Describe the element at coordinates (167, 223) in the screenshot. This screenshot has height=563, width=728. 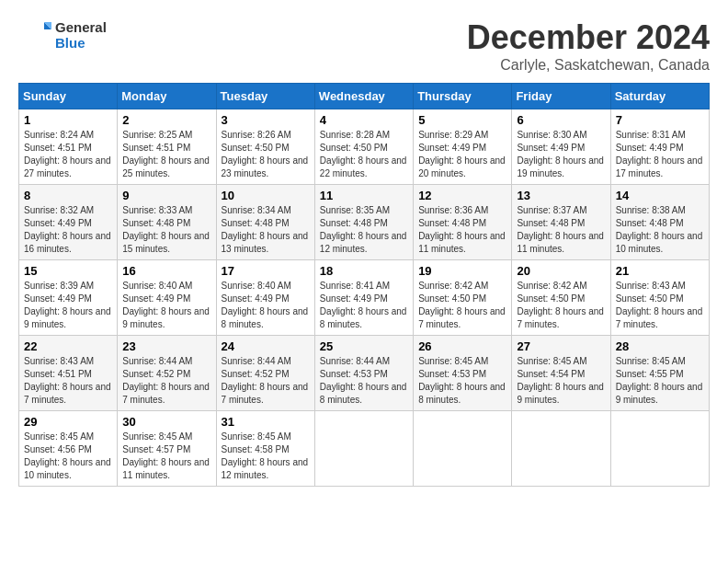
I see `day-cell-9: 9 Sunrise: 8:33 AM Sunset: 4:48 PM Dayli…` at that location.